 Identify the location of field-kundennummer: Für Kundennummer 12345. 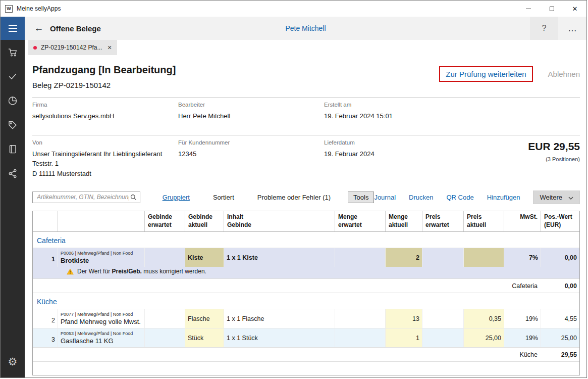
(251, 159).